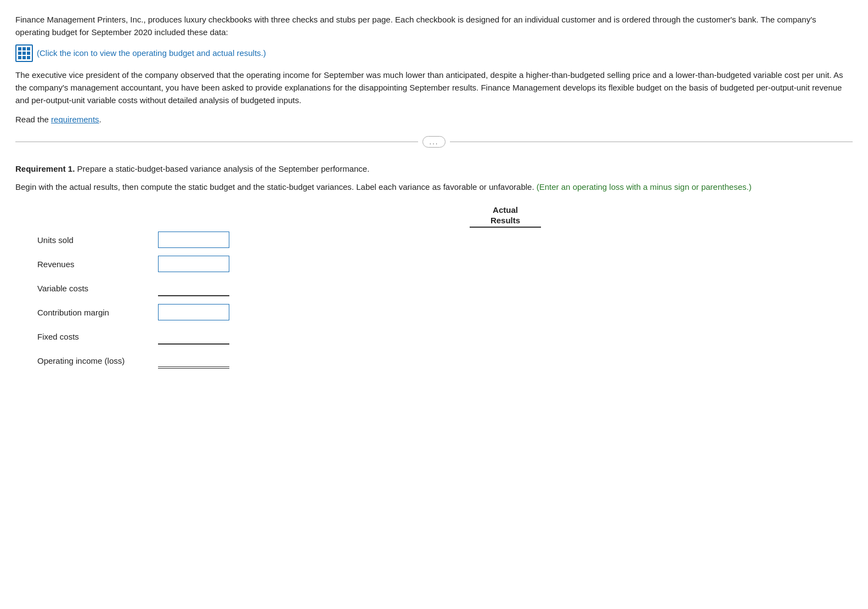 The width and height of the screenshot is (868, 609). What do you see at coordinates (194, 264) in the screenshot?
I see `revenues-input` at bounding box center [194, 264].